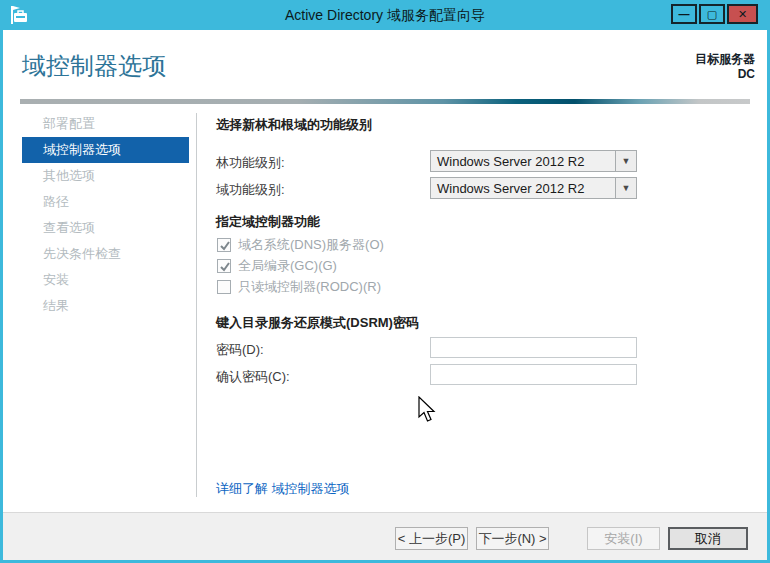 Image resolution: width=770 pixels, height=563 pixels. Describe the element at coordinates (534, 161) in the screenshot. I see `forest-level-dropdown: Windows Server 2012 R2 ▼` at that location.